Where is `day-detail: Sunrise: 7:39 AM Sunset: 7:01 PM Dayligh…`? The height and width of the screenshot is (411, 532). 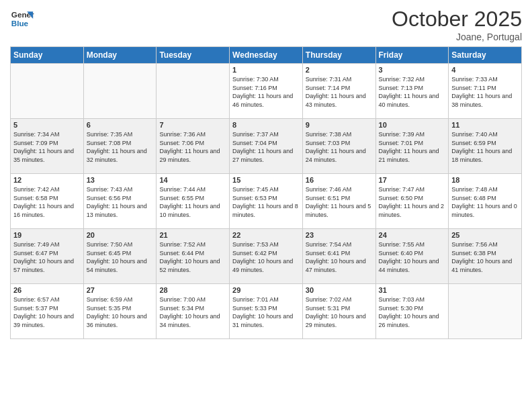 day-detail: Sunrise: 7:39 AM Sunset: 7:01 PM Dayligh… is located at coordinates (412, 147).